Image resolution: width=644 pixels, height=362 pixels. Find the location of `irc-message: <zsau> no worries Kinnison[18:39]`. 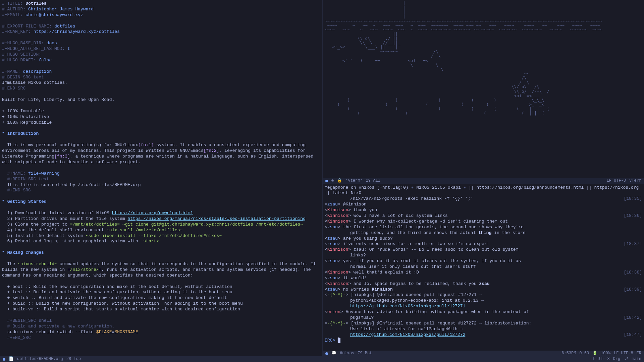

irc-message: <zsau> no worries Kinnison[18:39] is located at coordinates (483, 290).